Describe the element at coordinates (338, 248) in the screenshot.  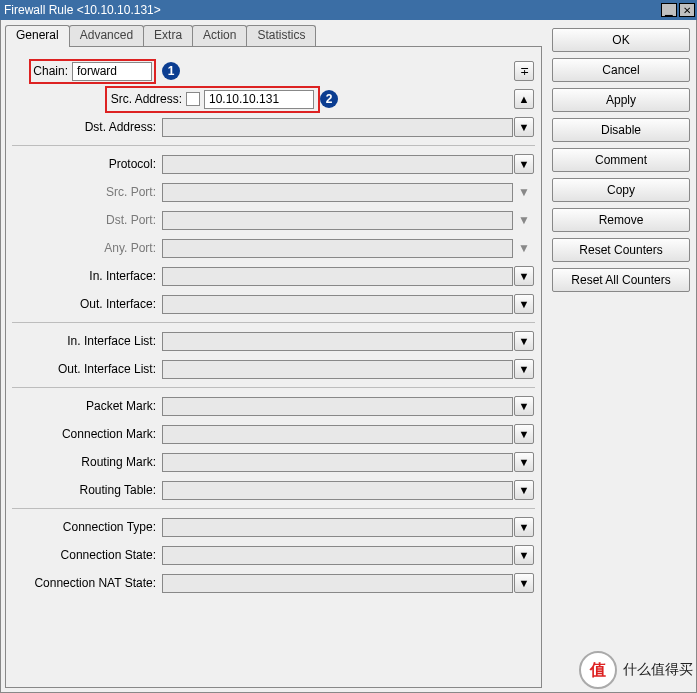
I see `any-port-field` at that location.